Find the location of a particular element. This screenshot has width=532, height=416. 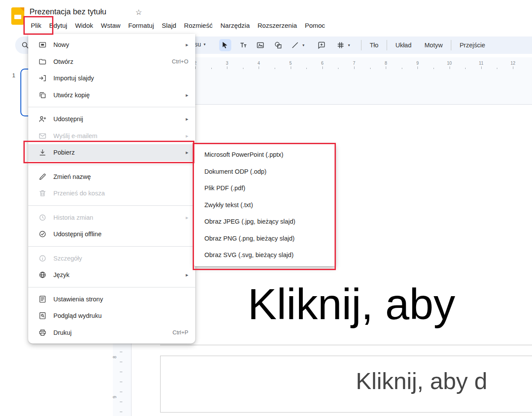

tlo-button: Tło is located at coordinates (374, 45).